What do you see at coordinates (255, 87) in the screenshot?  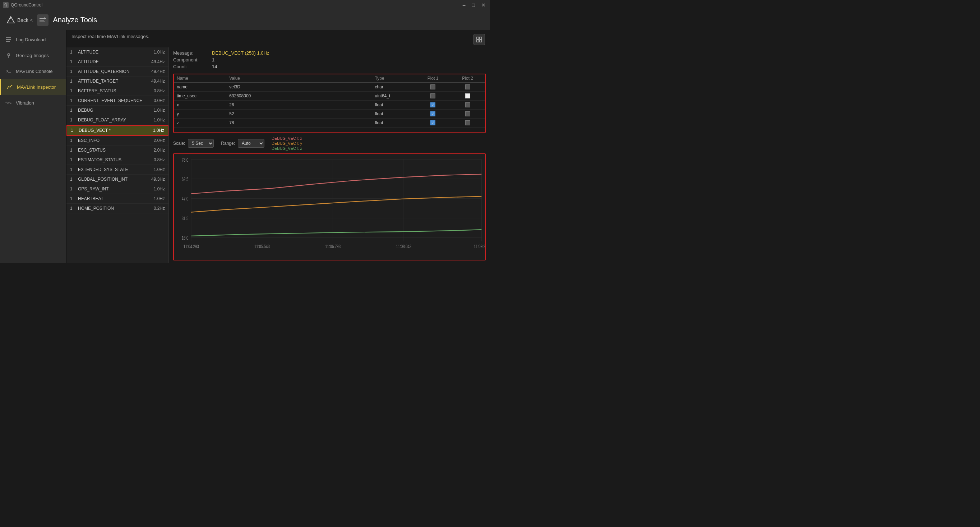 I see `field-value: vel3D` at bounding box center [255, 87].